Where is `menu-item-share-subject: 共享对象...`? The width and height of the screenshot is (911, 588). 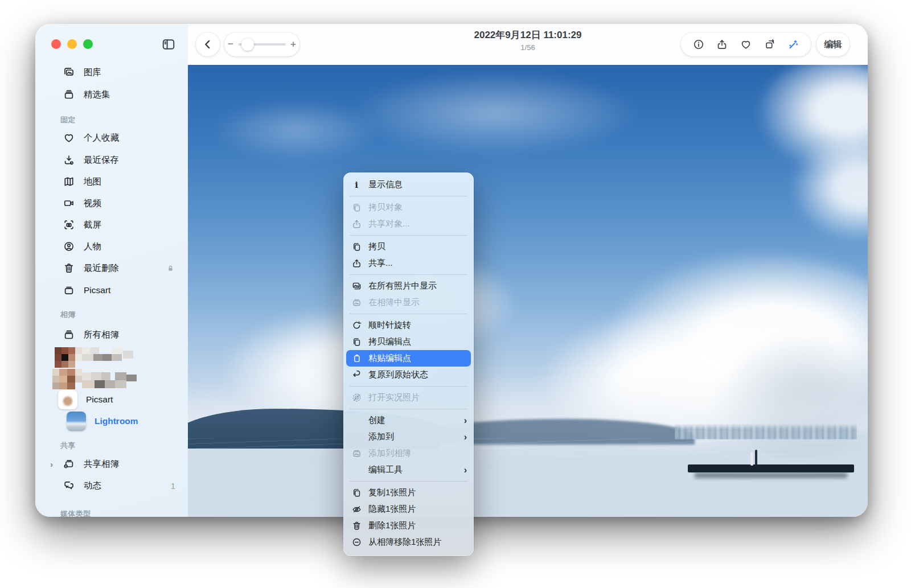 menu-item-share-subject: 共享对象... is located at coordinates (409, 224).